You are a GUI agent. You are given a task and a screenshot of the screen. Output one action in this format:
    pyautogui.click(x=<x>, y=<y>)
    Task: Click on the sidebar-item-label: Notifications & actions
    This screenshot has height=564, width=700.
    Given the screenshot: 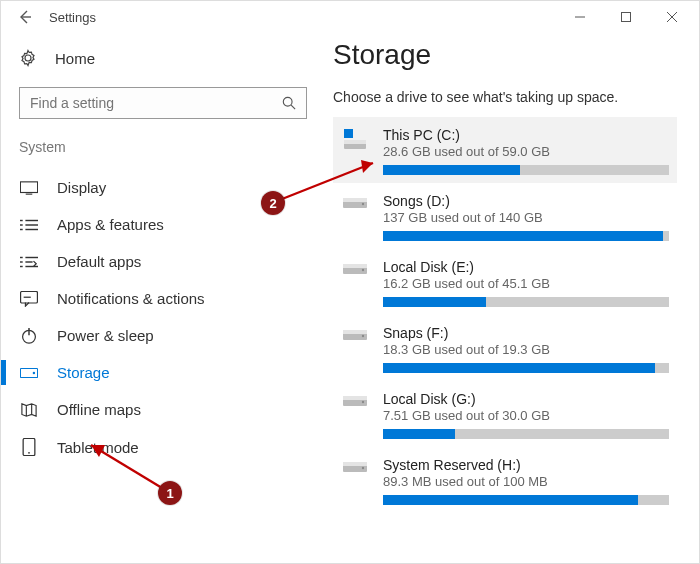 What is the action you would take?
    pyautogui.click(x=131, y=298)
    